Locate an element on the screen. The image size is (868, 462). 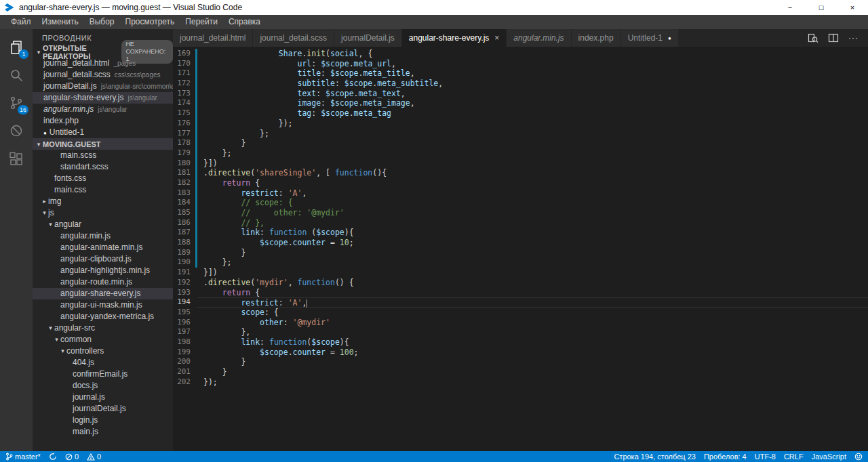
code-line: 188 $scope.counter = 10; is located at coordinates (521, 243).